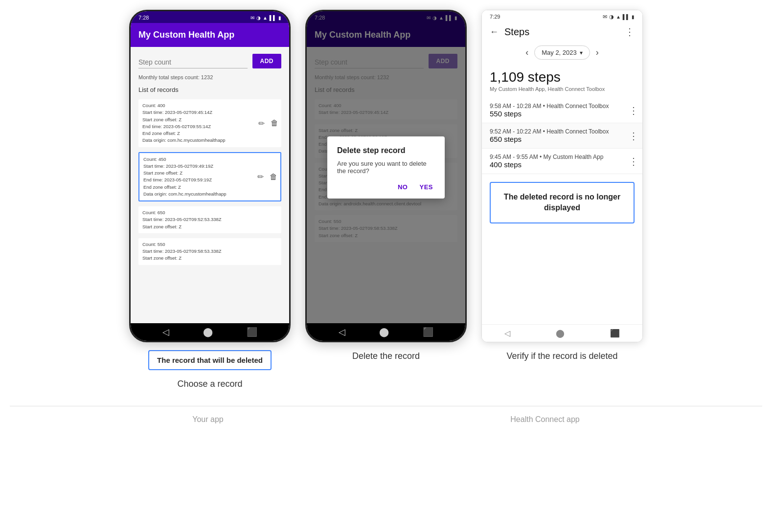  Describe the element at coordinates (507, 333) in the screenshot. I see `phone3-back-nav-btn: ◁` at that location.